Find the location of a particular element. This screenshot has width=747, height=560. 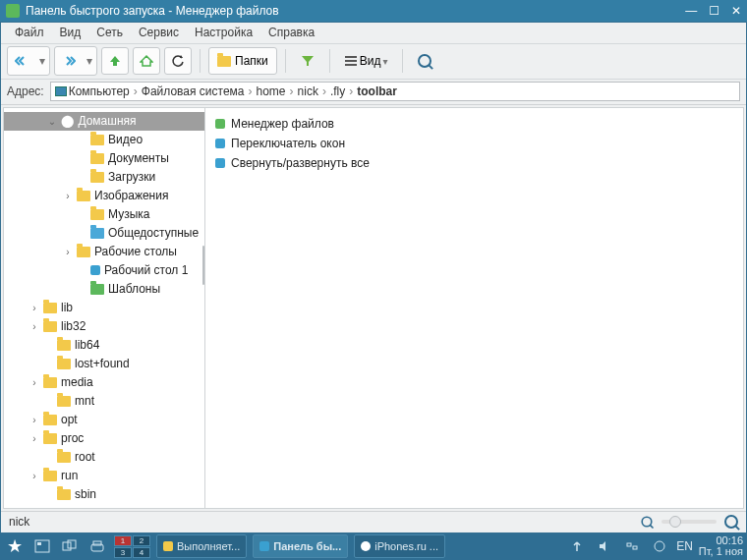

search-button is located at coordinates (425, 61).